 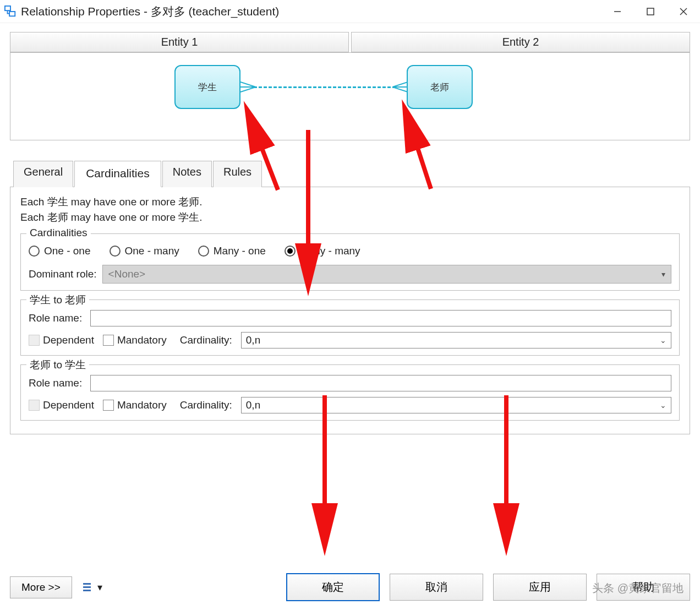 I want to click on role-a-name-input, so click(x=381, y=318).